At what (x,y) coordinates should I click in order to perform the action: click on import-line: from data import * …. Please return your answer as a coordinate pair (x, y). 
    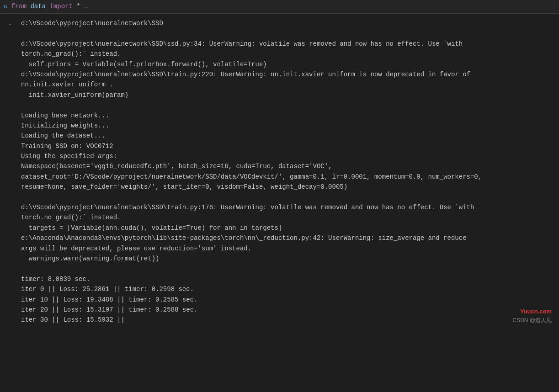
    Looking at the image, I should click on (49, 6).